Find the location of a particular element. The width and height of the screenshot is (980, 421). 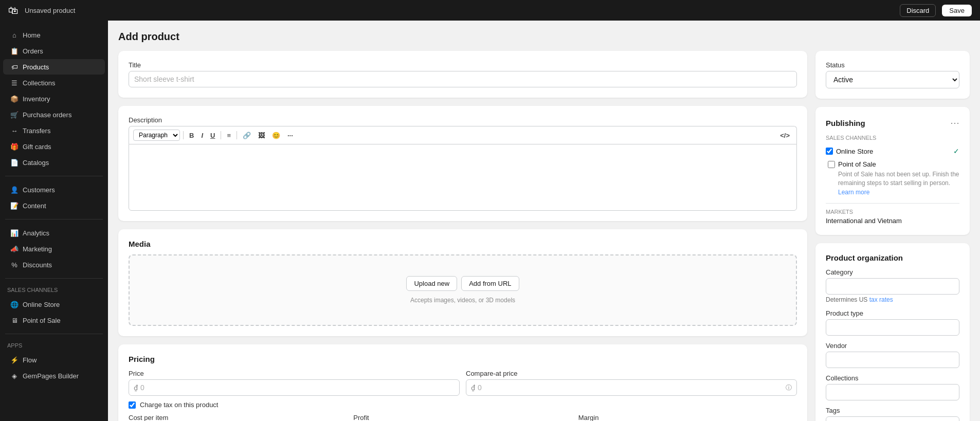

home-icon: ⌂ is located at coordinates (14, 35).